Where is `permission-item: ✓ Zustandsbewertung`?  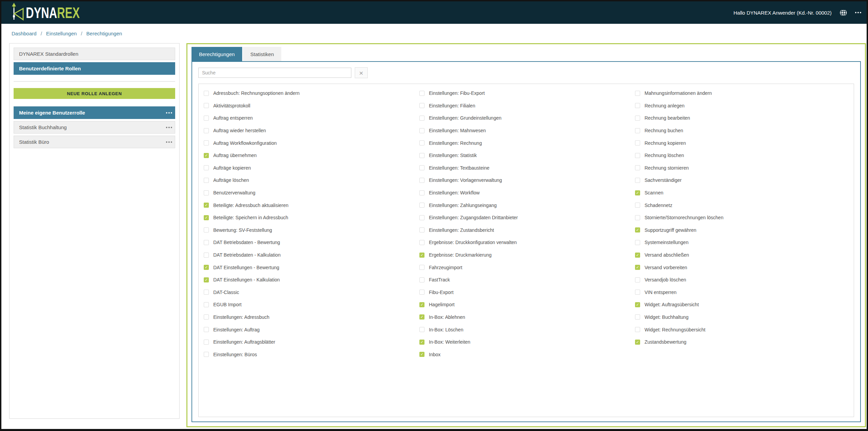
permission-item: ✓ Zustandsbewertung is located at coordinates (743, 342).